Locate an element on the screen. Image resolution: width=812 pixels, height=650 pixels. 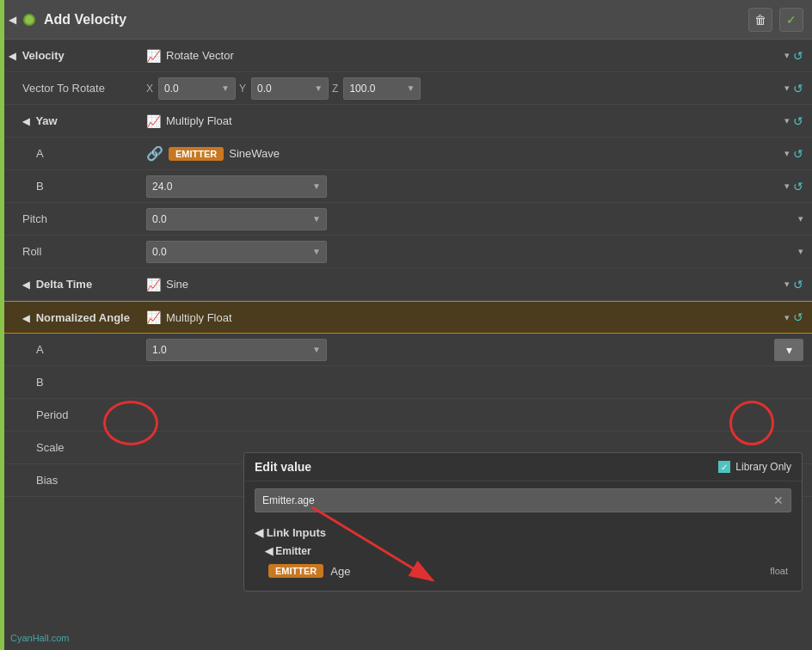
library-only-checkbox: ✓ is located at coordinates (724, 467).